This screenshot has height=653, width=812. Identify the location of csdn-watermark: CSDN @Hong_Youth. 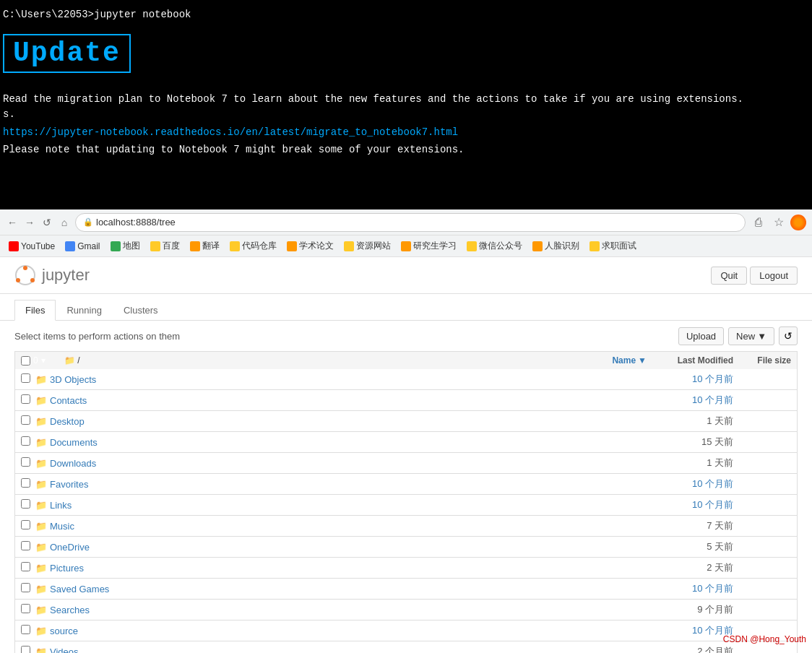
(764, 639).